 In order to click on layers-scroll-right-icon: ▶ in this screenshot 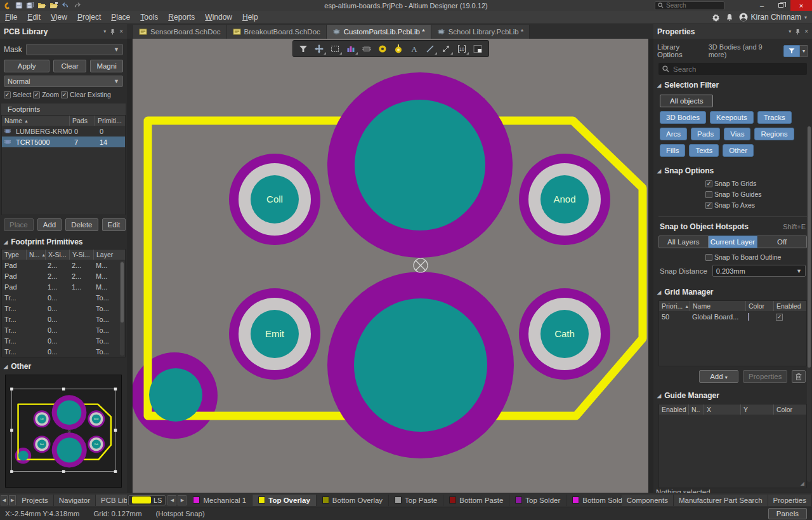, I will do `click(182, 500)`.